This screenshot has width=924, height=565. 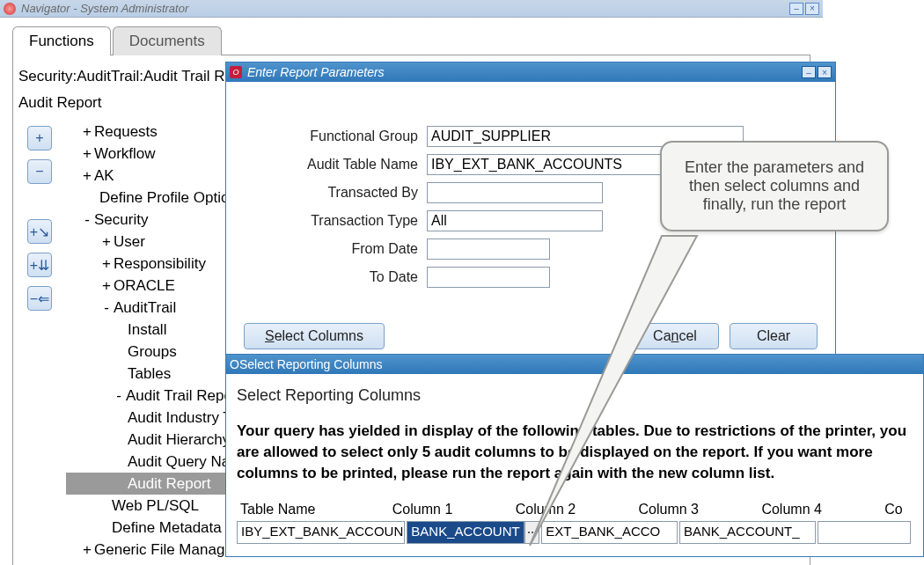 I want to click on move-left-button: −⇐, so click(x=40, y=298).